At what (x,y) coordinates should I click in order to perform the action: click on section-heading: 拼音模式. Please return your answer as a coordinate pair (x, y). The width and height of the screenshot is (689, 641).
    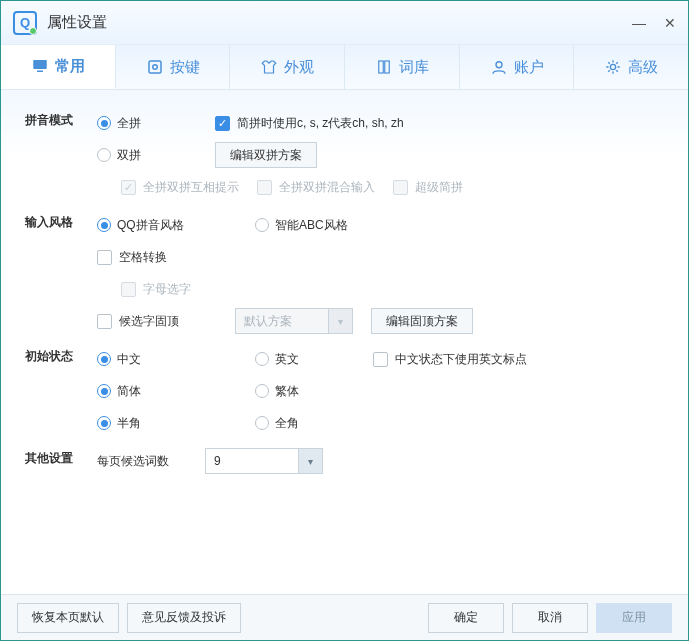
    Looking at the image, I should click on (61, 156).